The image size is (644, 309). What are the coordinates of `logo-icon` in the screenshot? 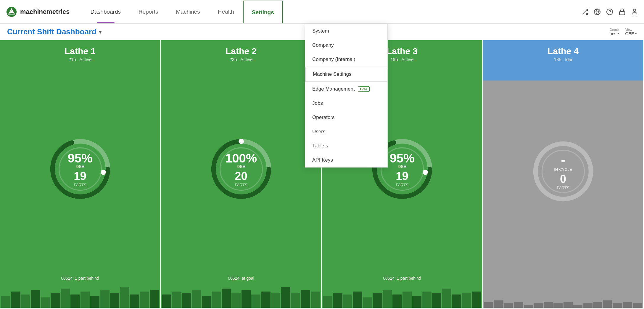 It's located at (12, 12).